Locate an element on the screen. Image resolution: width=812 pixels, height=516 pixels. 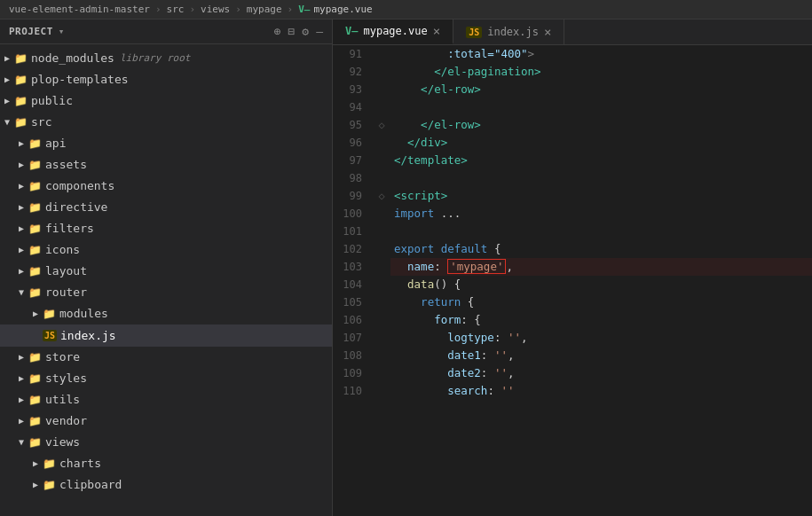
line-content-99: <script> is located at coordinates (602, 196).